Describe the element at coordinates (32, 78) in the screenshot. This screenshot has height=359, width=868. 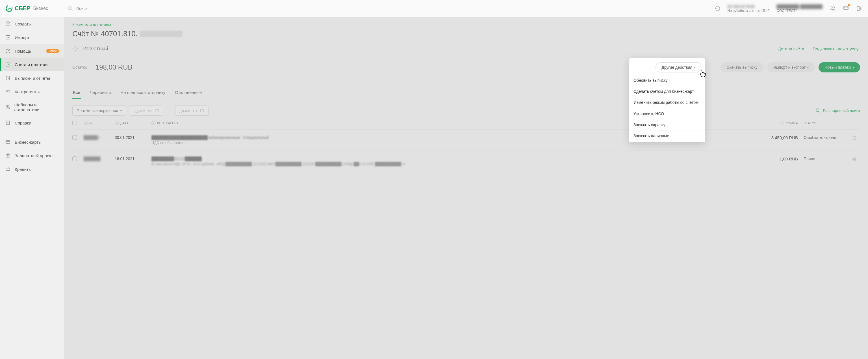
I see `sidebar-item-statements: Выписки и отчёты` at that location.